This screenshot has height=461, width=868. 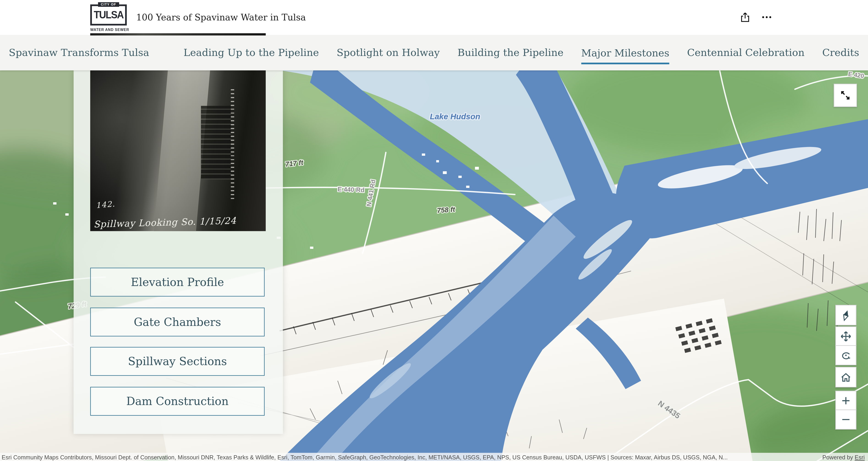 What do you see at coordinates (846, 337) in the screenshot?
I see `pan-icon` at bounding box center [846, 337].